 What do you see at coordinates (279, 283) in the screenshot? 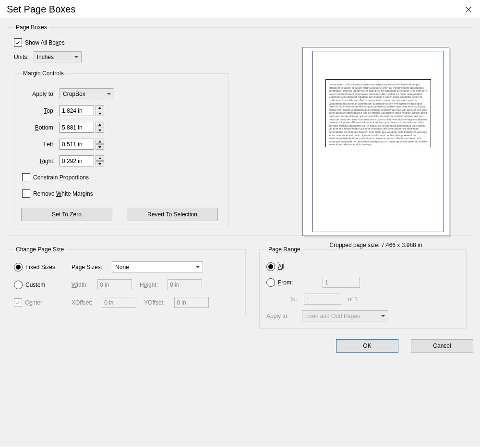
I see `page-range-from-radio: From:` at bounding box center [279, 283].